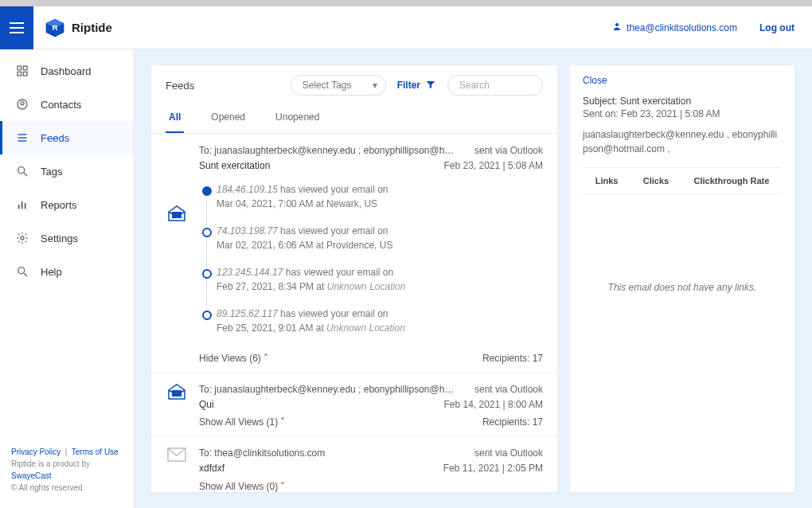 Image resolution: width=812 pixels, height=508 pixels. Describe the element at coordinates (371, 244) in the screenshot. I see `view-event: 74.103.198.77 has viewed your email on M…` at that location.